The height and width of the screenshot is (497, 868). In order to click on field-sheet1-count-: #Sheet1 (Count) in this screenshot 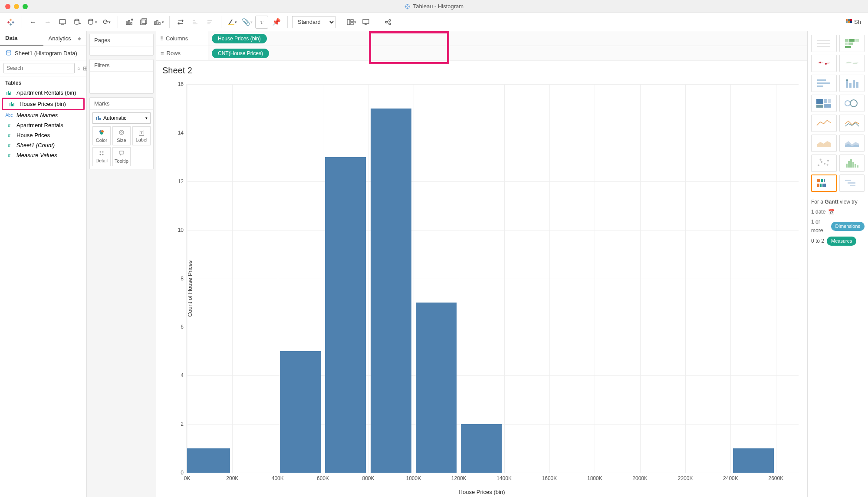, I will do `click(43, 145)`.